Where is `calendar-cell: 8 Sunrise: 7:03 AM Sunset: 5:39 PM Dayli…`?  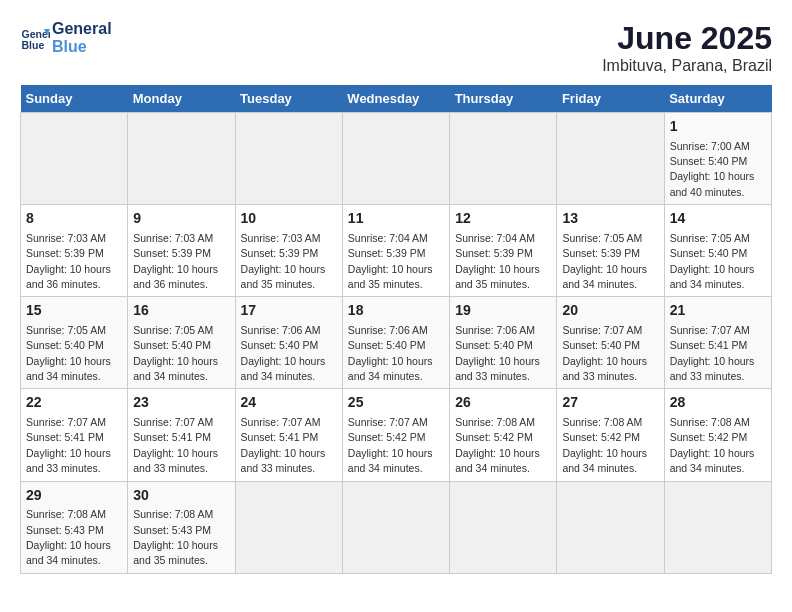 calendar-cell: 8 Sunrise: 7:03 AM Sunset: 5:39 PM Dayli… is located at coordinates (74, 251).